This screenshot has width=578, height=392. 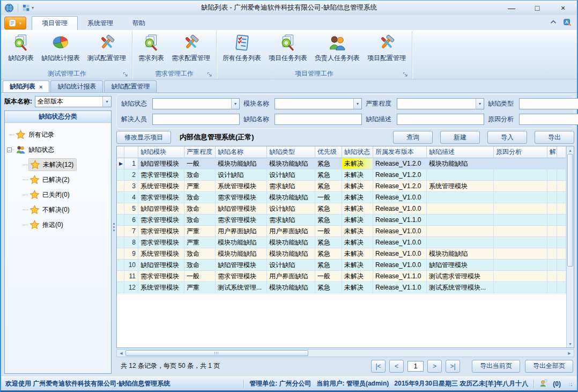 What do you see at coordinates (26, 86) in the screenshot?
I see `doc-tab-defect-list: 缺陷列表×` at bounding box center [26, 86].